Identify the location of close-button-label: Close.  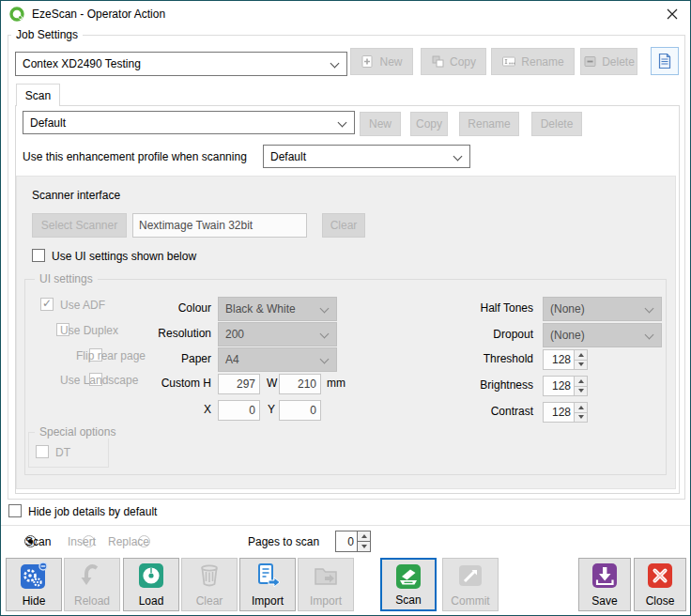
(661, 601).